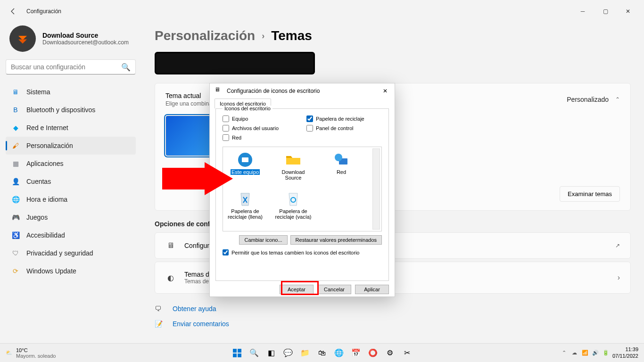  Describe the element at coordinates (293, 170) in the screenshot. I see `icon-download-source: Download Source` at that location.